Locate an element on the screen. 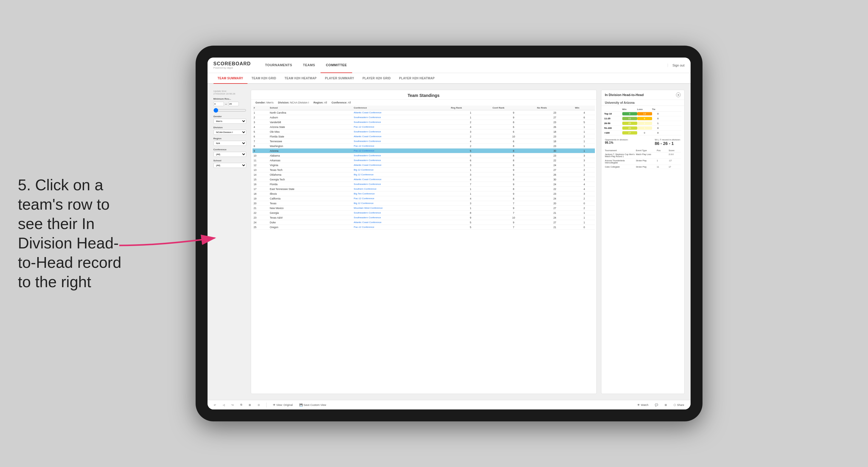 The height and width of the screenshot is (467, 868). table-row: 9 Arizona Pac-12 Conference 5 8 30 1 is located at coordinates (424, 151).